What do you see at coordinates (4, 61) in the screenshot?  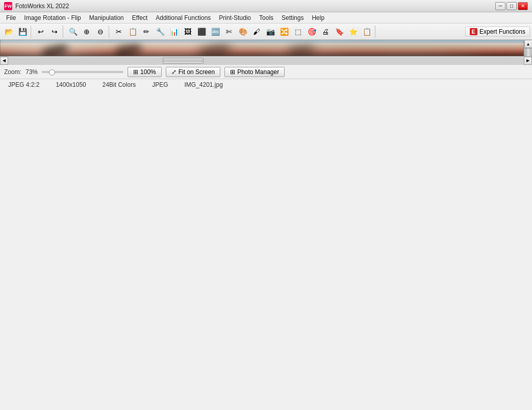 I see `scroll-left-button: ◀` at bounding box center [4, 61].